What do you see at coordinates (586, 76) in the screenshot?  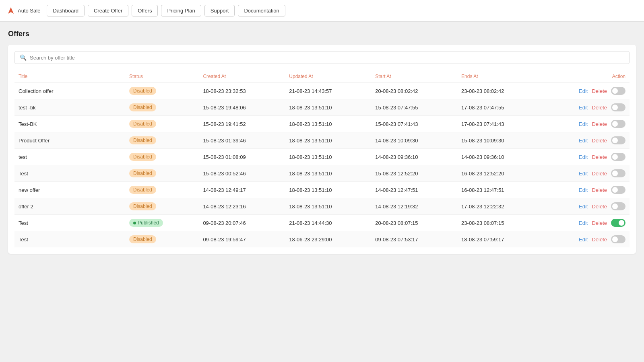 I see `col-header-action: Action` at bounding box center [586, 76].